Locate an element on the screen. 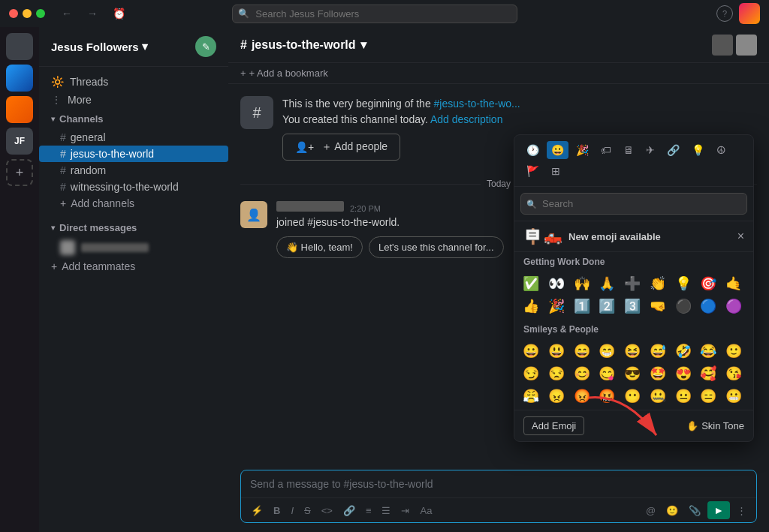 This screenshot has width=769, height=532. emoji-tab-light: 💡 is located at coordinates (698, 150).